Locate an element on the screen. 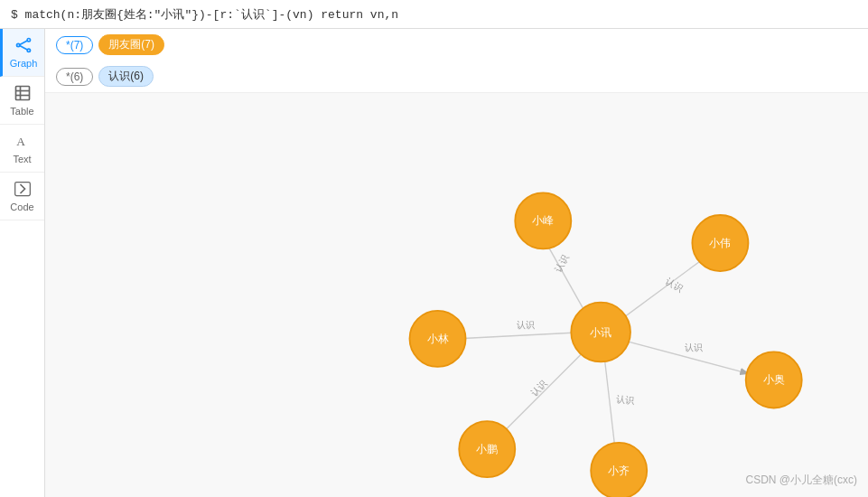 The height and width of the screenshot is (497, 868). svg-text: A is located at coordinates (21, 141).